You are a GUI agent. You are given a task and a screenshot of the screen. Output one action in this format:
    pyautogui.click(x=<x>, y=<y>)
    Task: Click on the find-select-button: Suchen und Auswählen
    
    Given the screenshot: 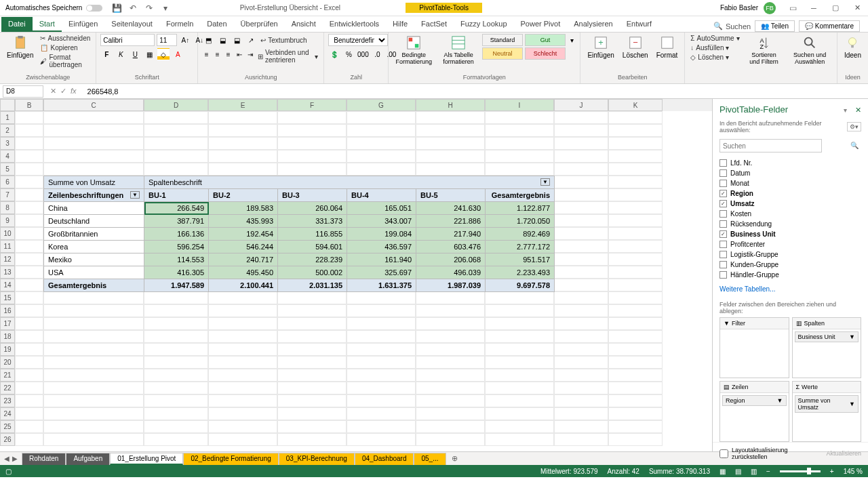 What is the action you would take?
    pyautogui.click(x=810, y=50)
    